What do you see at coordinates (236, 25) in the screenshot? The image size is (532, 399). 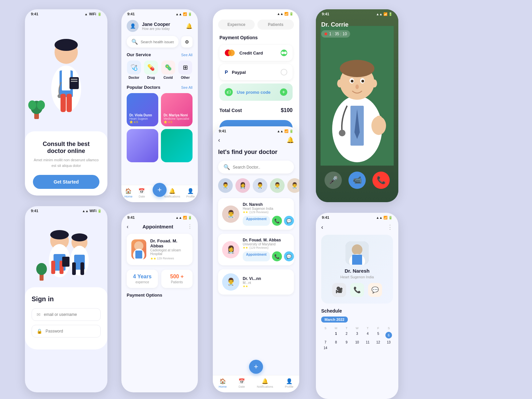 I see `tab-expernce: Expernce` at bounding box center [236, 25].